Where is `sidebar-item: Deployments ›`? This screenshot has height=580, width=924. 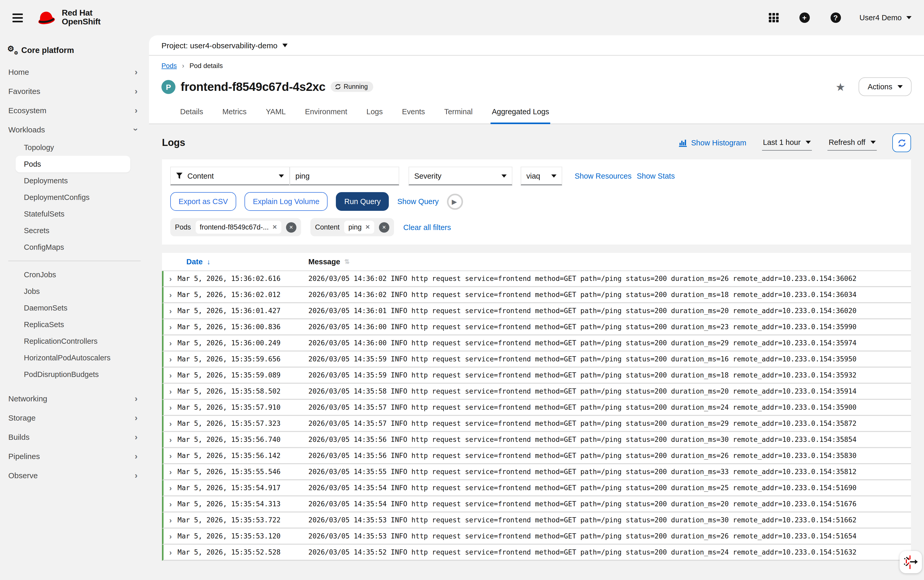 sidebar-item: Deployments › is located at coordinates (73, 181).